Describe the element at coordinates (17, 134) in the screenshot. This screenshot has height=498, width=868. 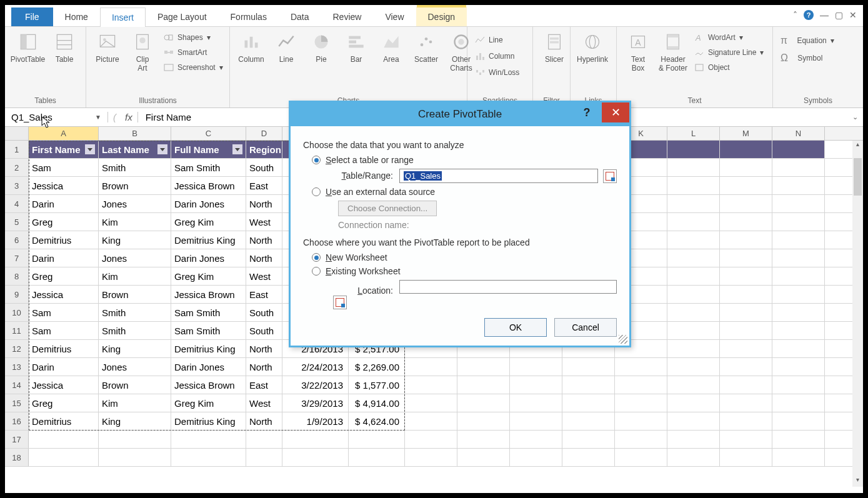
I see `select-all-corner` at that location.